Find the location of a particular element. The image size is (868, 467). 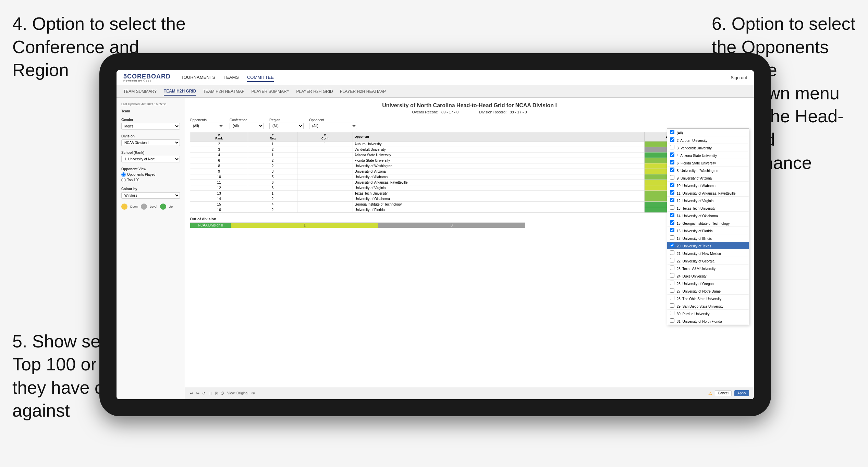

school-select: 1. University of Nort... is located at coordinates (151, 159).